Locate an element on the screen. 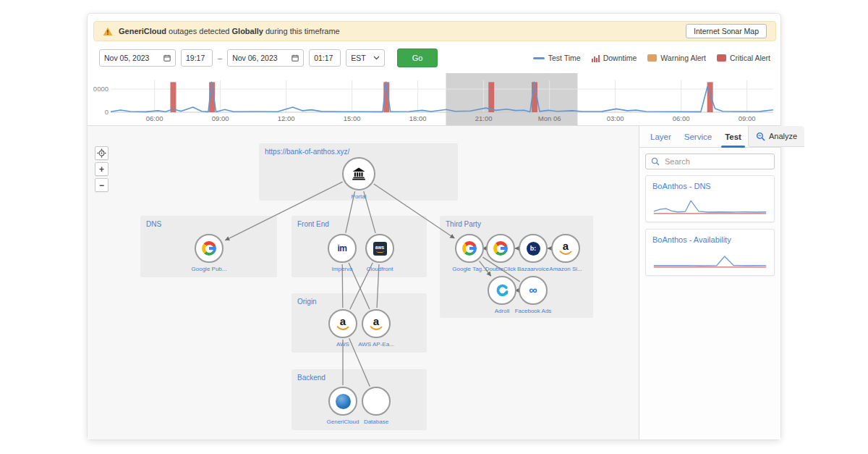 The height and width of the screenshot is (454, 868). go-button: Go is located at coordinates (417, 58).